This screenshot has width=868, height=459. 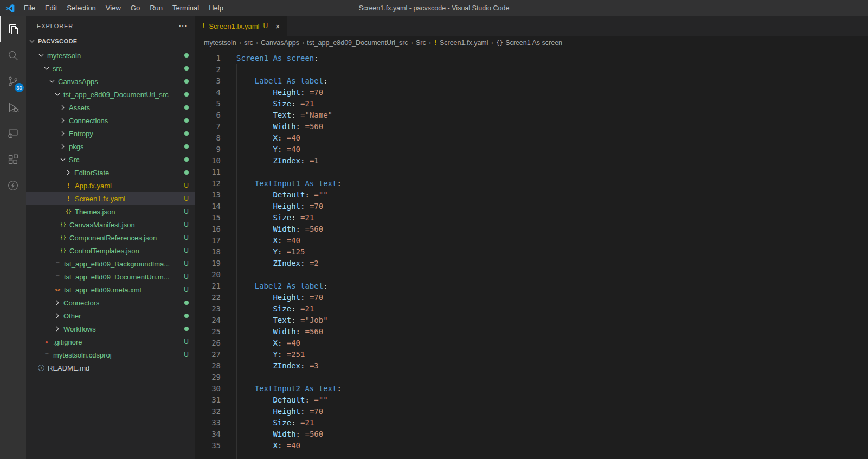 What do you see at coordinates (111, 186) in the screenshot?
I see `tree-file-App.fx.yaml: !App.fx.yamlU` at bounding box center [111, 186].